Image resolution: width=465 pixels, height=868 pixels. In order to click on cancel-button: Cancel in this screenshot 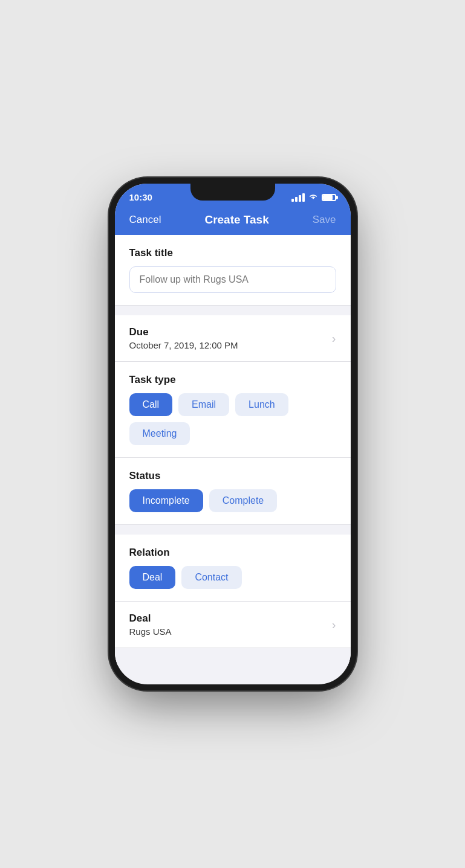, I will do `click(145, 220)`.